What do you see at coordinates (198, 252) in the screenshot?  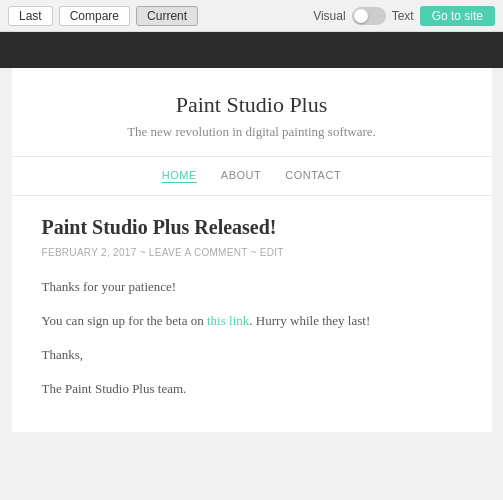 I see `leave-comment-link: Leave a Comment` at bounding box center [198, 252].